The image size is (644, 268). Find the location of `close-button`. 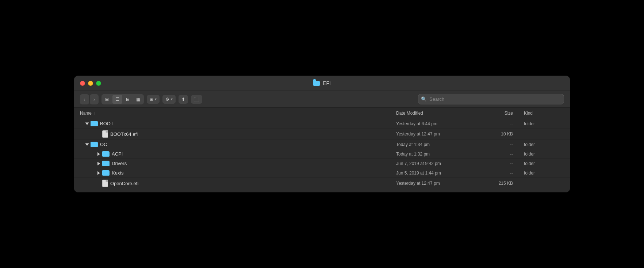

close-button is located at coordinates (83, 83).